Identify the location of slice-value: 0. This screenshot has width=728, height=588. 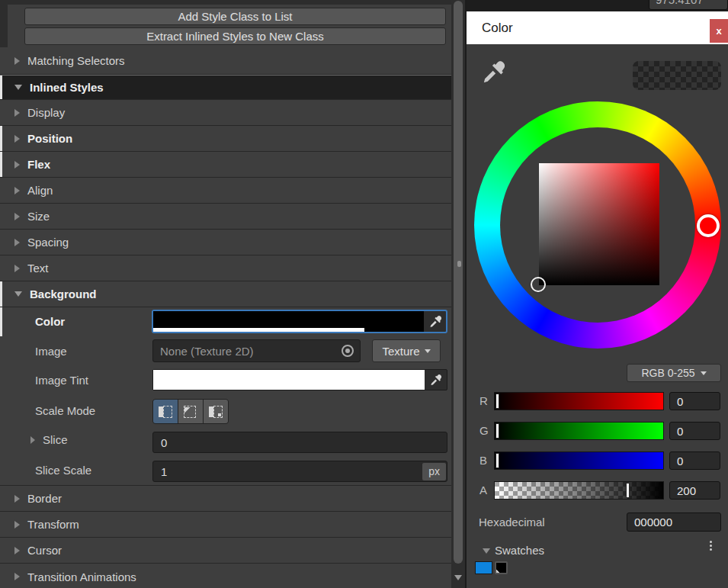
(303, 442).